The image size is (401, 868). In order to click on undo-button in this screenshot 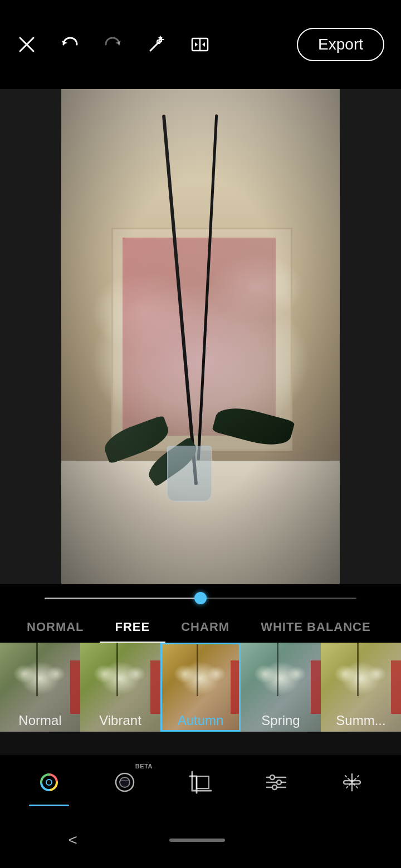, I will do `click(70, 45)`.